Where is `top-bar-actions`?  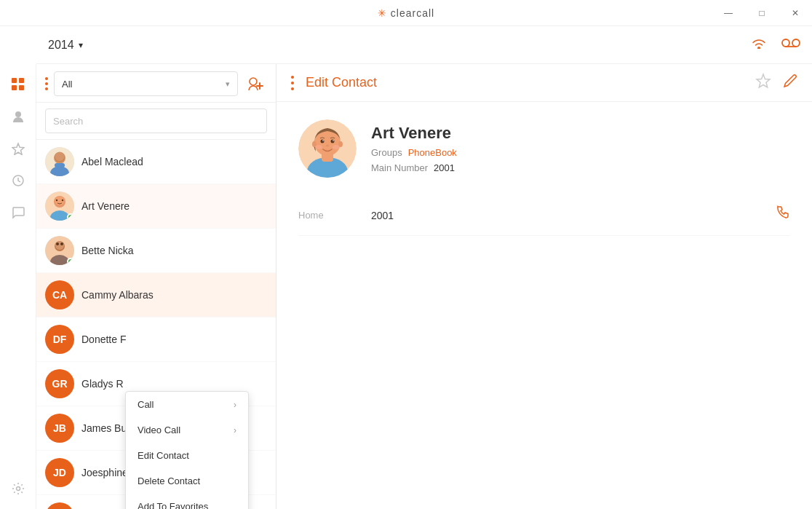 top-bar-actions is located at coordinates (776, 45).